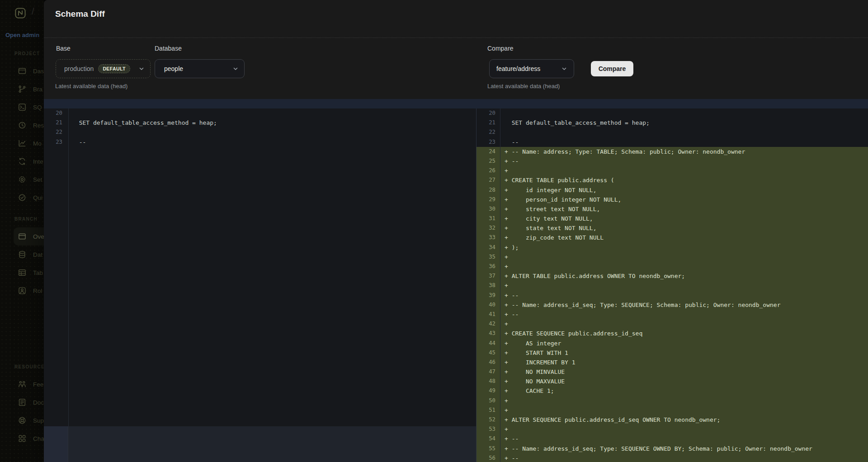 The width and height of the screenshot is (868, 462). What do you see at coordinates (488, 448) in the screenshot?
I see `line-number: 55` at bounding box center [488, 448].